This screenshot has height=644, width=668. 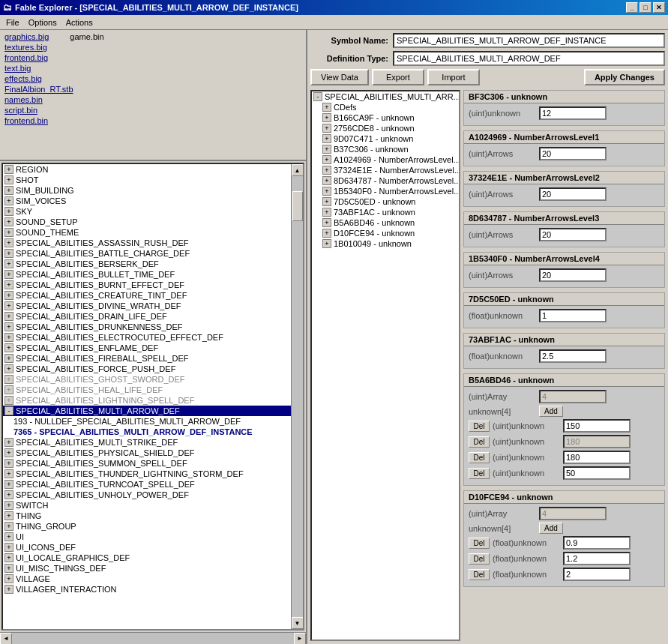 What do you see at coordinates (87, 37) in the screenshot?
I see `file-item-game-bin: game.bin` at bounding box center [87, 37].